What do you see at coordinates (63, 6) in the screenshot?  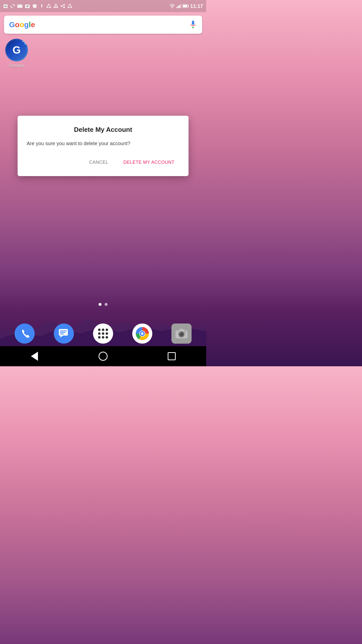 I see `share-icon` at bounding box center [63, 6].